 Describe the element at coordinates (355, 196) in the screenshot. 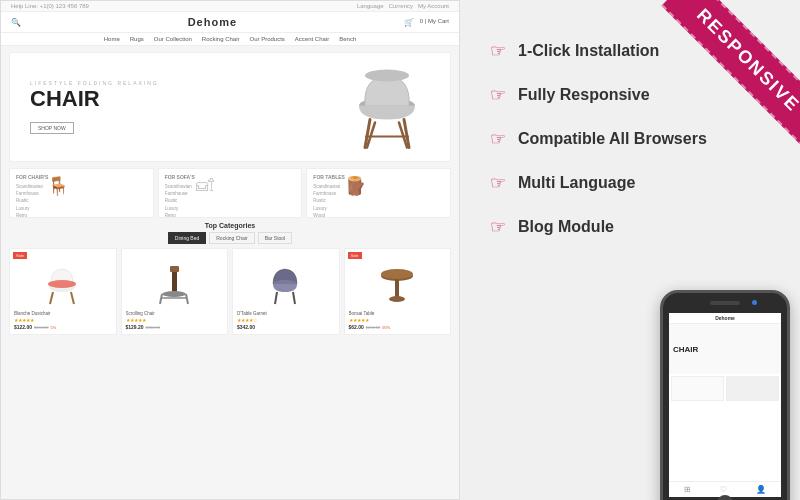

I see `tables-icon: 🪵` at that location.